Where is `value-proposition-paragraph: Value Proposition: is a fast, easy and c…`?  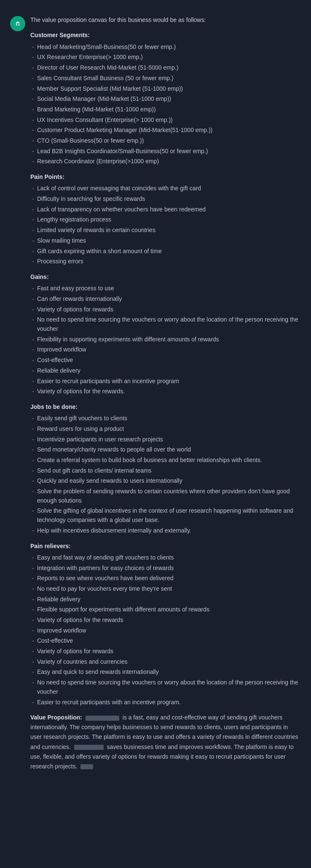
value-proposition-paragraph: Value Proposition: is a fast, easy and c… is located at coordinates (166, 742).